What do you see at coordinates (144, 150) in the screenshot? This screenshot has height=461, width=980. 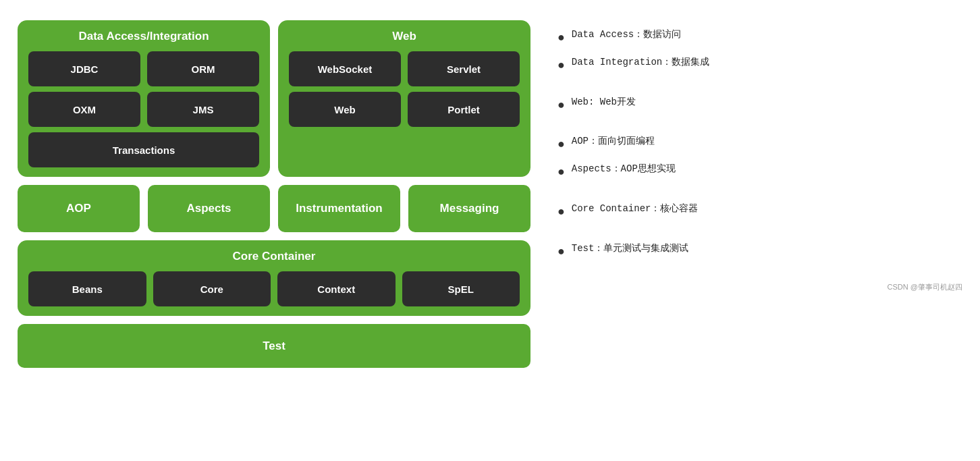 I see `transactions-module: Transactions` at bounding box center [144, 150].